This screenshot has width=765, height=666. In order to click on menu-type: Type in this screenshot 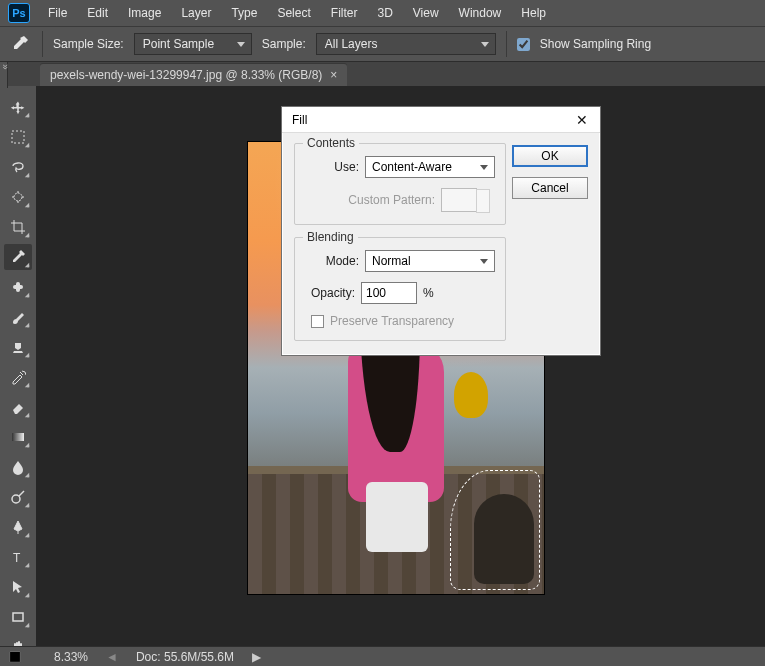, I will do `click(244, 13)`.